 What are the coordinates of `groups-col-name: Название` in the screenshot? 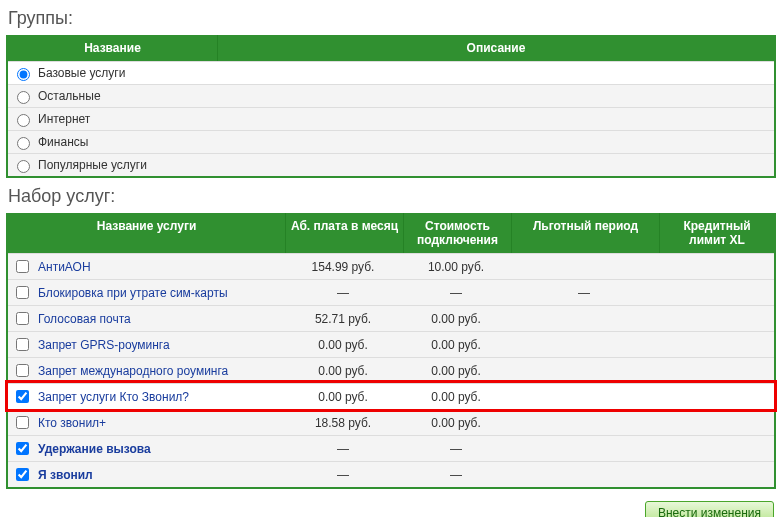 It's located at (113, 48).